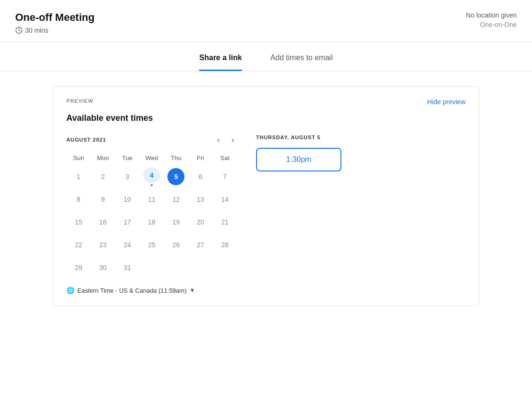 This screenshot has height=413, width=532. I want to click on day-header-tue: Tue, so click(127, 158).